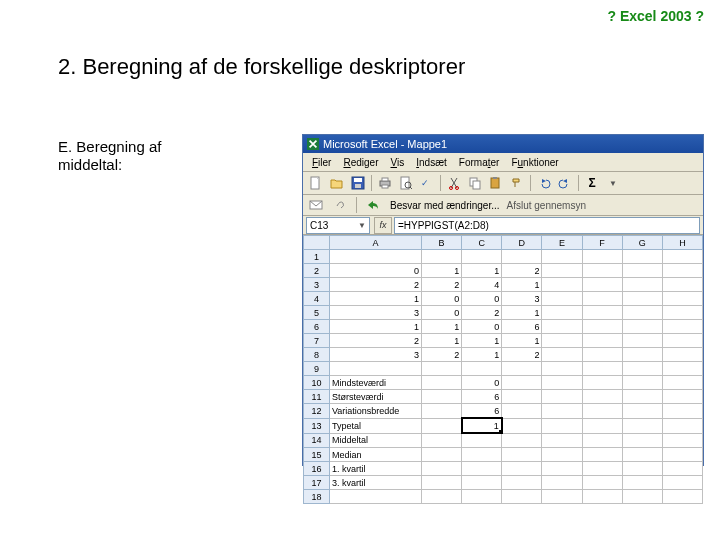  What do you see at coordinates (337, 183) in the screenshot?
I see `open-icon` at bounding box center [337, 183].